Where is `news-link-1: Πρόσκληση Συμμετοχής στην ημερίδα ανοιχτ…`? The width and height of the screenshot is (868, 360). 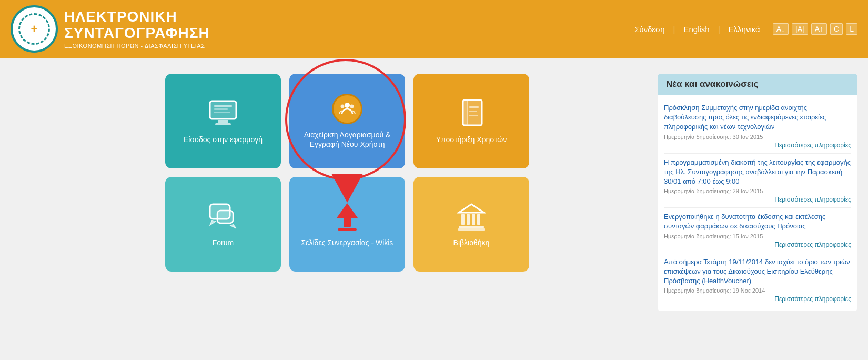 news-link-1: Πρόσκληση Συμμετοχής στην ημερίδα ανοιχτ… is located at coordinates (758, 118).